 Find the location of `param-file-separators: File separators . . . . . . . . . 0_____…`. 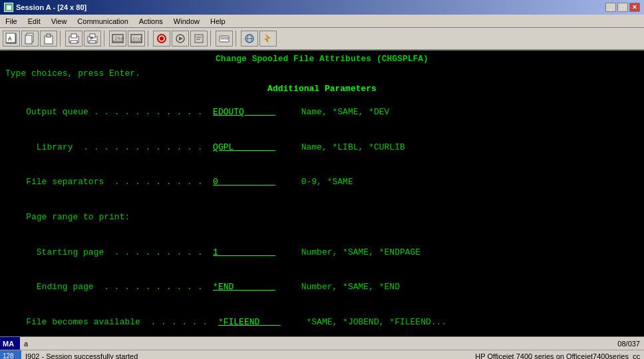

param-file-separators: File separators . . . . . . . . . 0_____… is located at coordinates (322, 182).